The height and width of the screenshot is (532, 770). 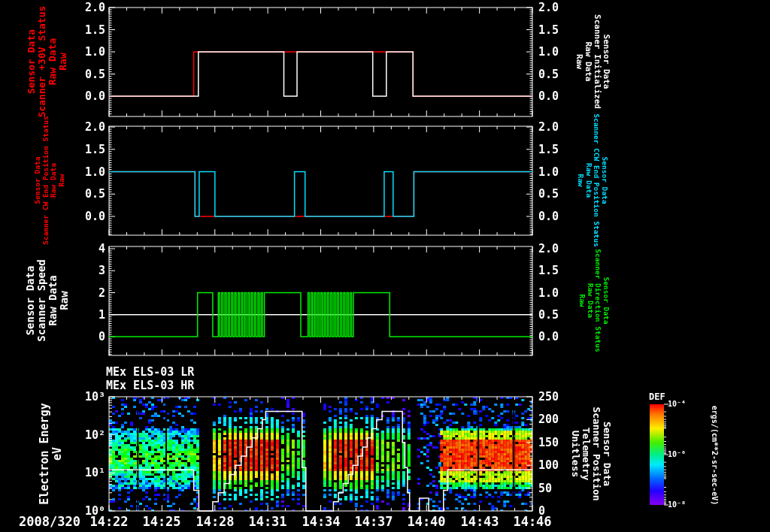 What do you see at coordinates (320, 454) in the screenshot?
I see `spectrogram-canvas` at bounding box center [320, 454].